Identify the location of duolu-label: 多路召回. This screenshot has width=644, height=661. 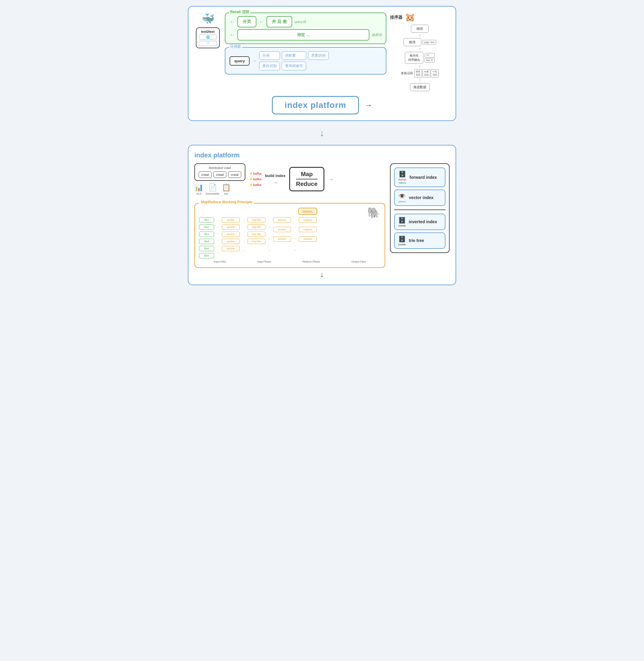
(407, 73).